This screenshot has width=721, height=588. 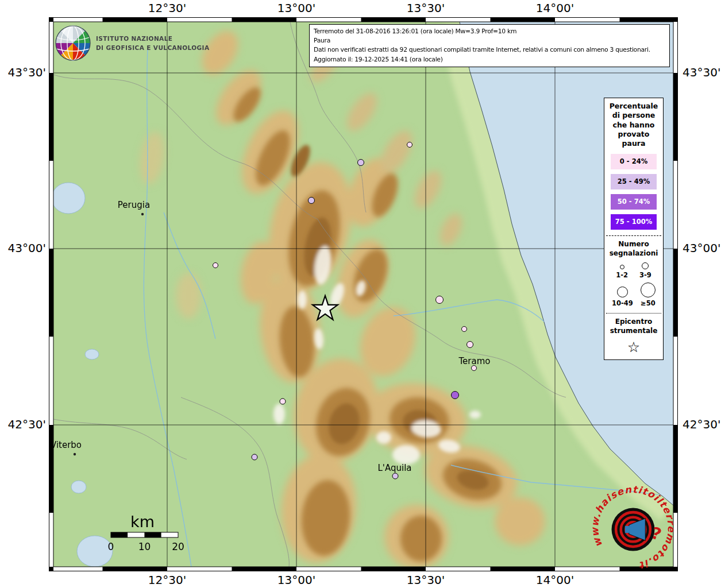 I want to click on city-label: Teramo, so click(x=475, y=361).